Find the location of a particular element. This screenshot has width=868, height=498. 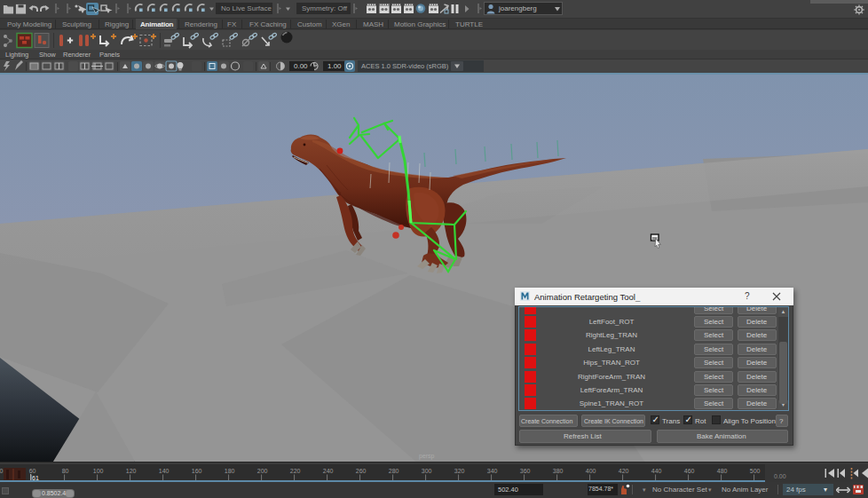

svg-text: 340 is located at coordinates (493, 470).